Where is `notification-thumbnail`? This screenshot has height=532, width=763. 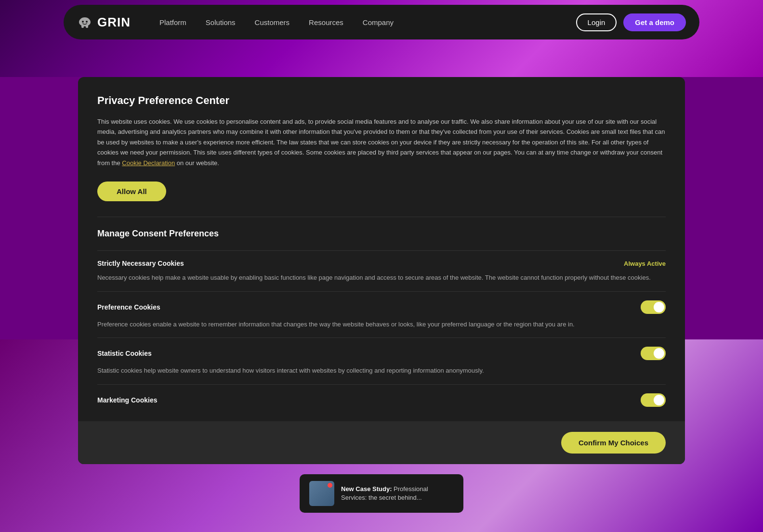 notification-thumbnail is located at coordinates (322, 493).